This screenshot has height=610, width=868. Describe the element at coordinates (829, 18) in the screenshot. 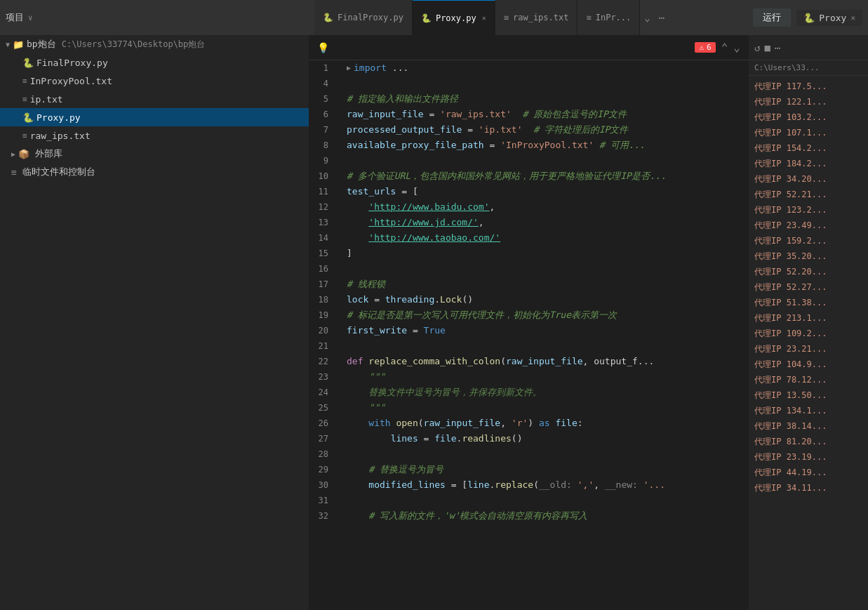

I see `proxy-tab: 🐍 Proxy ✕` at that location.